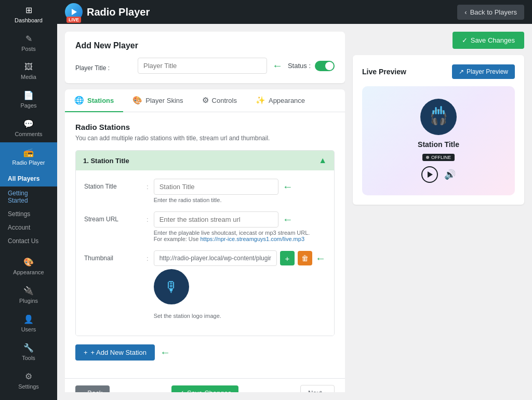  Describe the element at coordinates (29, 380) in the screenshot. I see `sidebar-item-settings: ⚙ Settings` at that location.